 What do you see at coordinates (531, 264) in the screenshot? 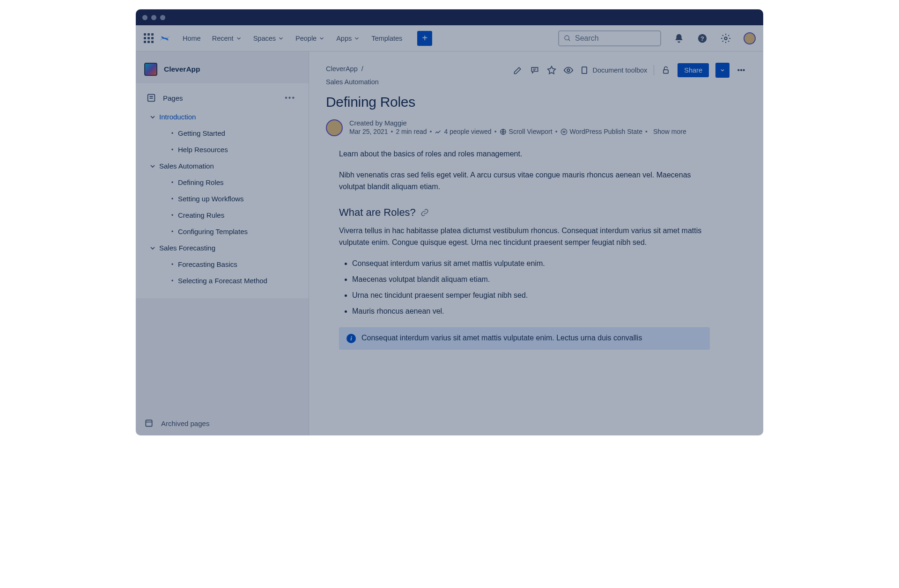
I see `list-item: Consequat interdum varius sit amet matti…` at bounding box center [531, 264].